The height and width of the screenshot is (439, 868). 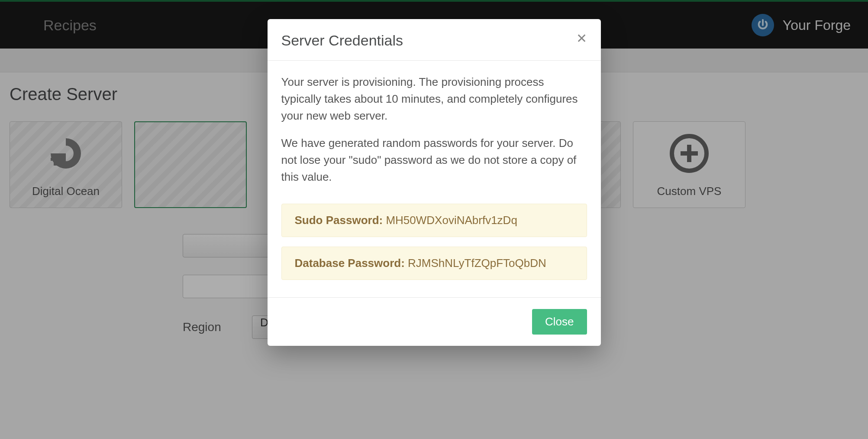 I want to click on modal-header: Server Credentials ✕, so click(x=434, y=40).